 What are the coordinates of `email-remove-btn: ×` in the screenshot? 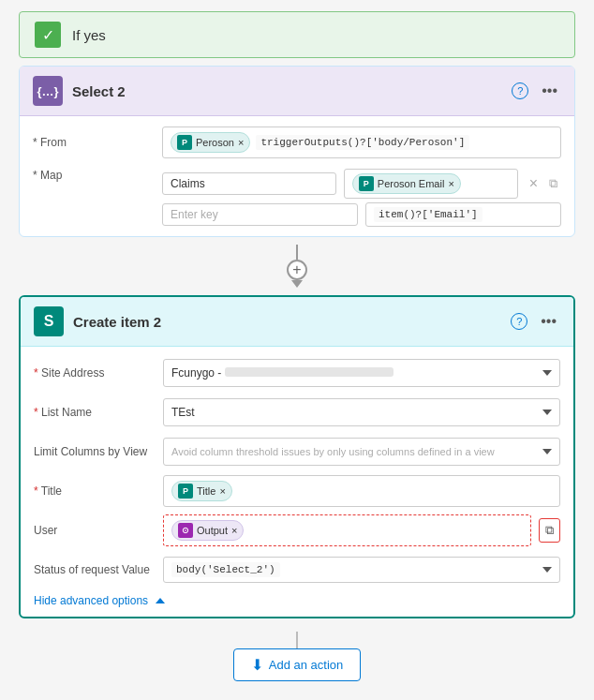 It's located at (451, 184).